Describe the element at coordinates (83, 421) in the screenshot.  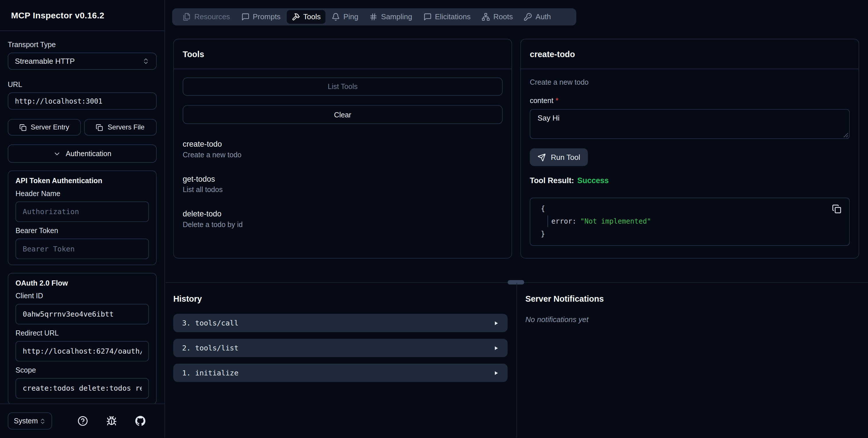
I see `help-icon` at that location.